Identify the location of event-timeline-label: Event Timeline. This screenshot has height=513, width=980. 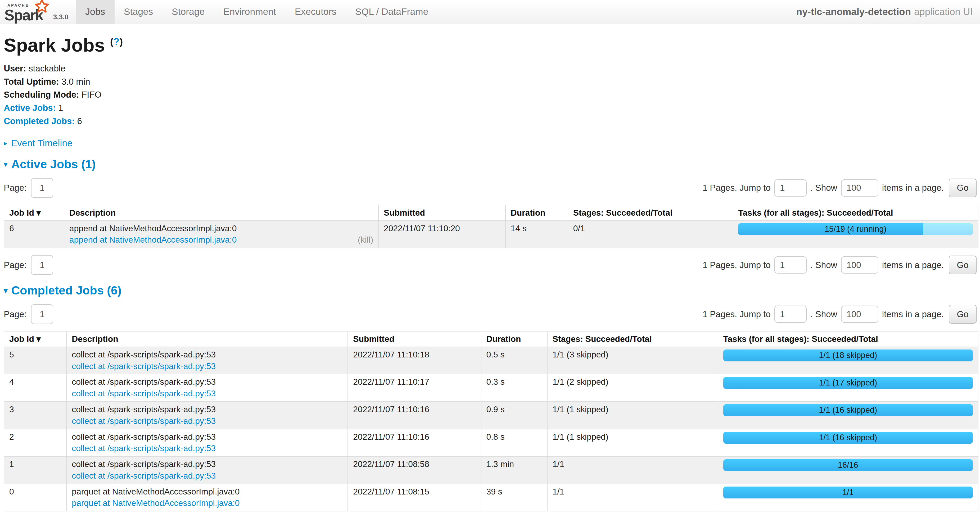
(42, 143).